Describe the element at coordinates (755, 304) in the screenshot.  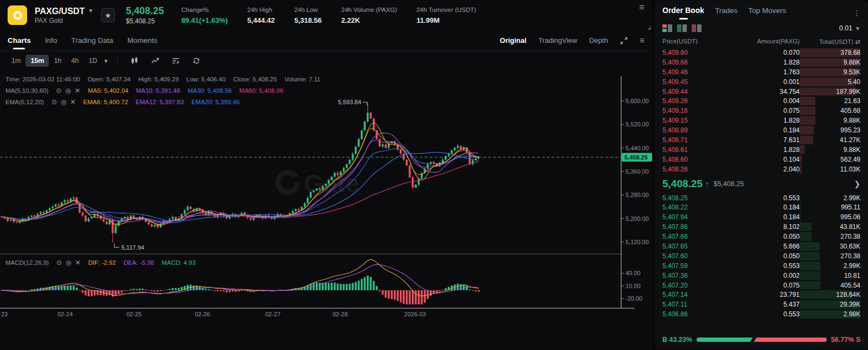
I see `bid-amount: 5.437` at that location.